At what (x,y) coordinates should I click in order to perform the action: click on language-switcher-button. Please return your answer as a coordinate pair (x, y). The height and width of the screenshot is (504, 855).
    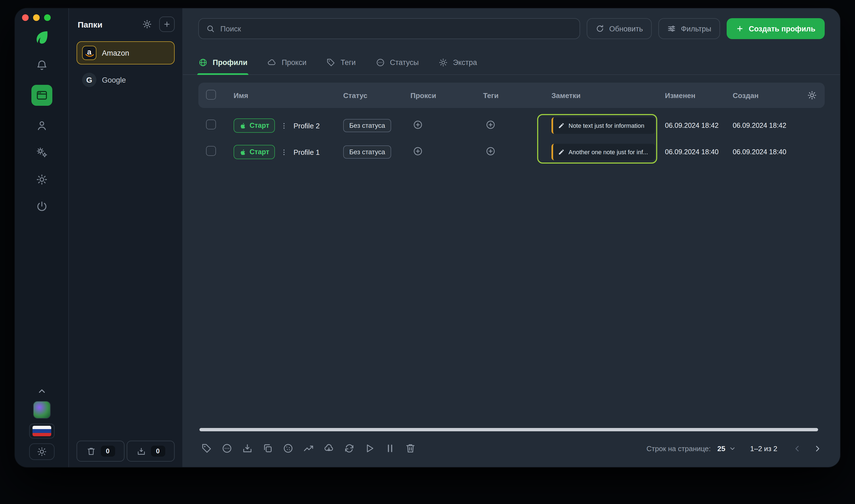
    Looking at the image, I should click on (41, 431).